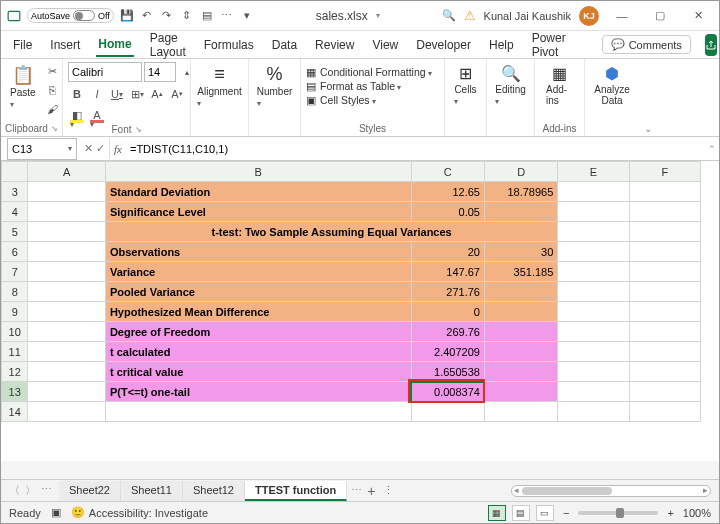  What do you see at coordinates (448, 272) in the screenshot?
I see `cell-C7: 147.67` at bounding box center [448, 272].